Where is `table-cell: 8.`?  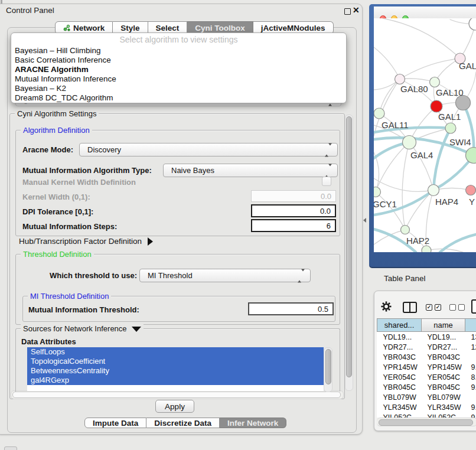
table-cell: 8. is located at coordinates (471, 377).